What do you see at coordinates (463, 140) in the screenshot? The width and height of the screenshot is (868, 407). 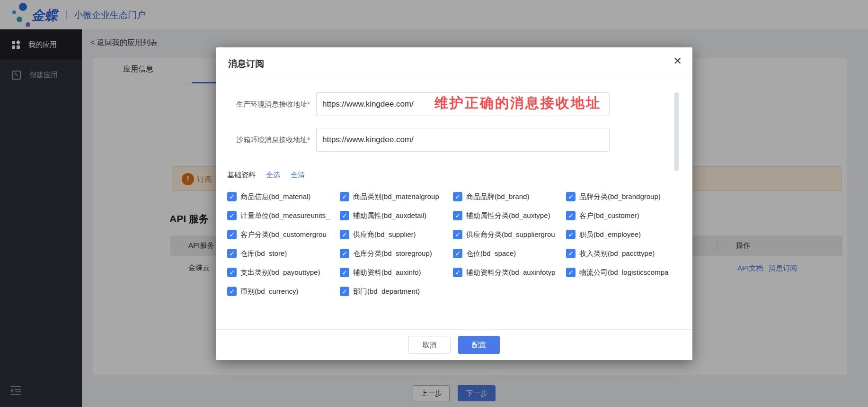 I see `sandbox-url-input` at bounding box center [463, 140].